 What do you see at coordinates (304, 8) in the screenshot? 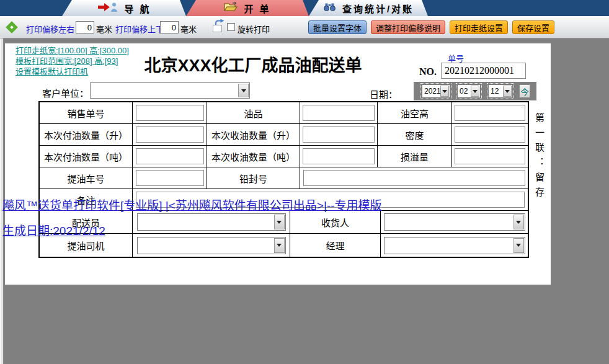
I see `tab-bar: 导 航 开 单 查询统计/对账` at bounding box center [304, 8].